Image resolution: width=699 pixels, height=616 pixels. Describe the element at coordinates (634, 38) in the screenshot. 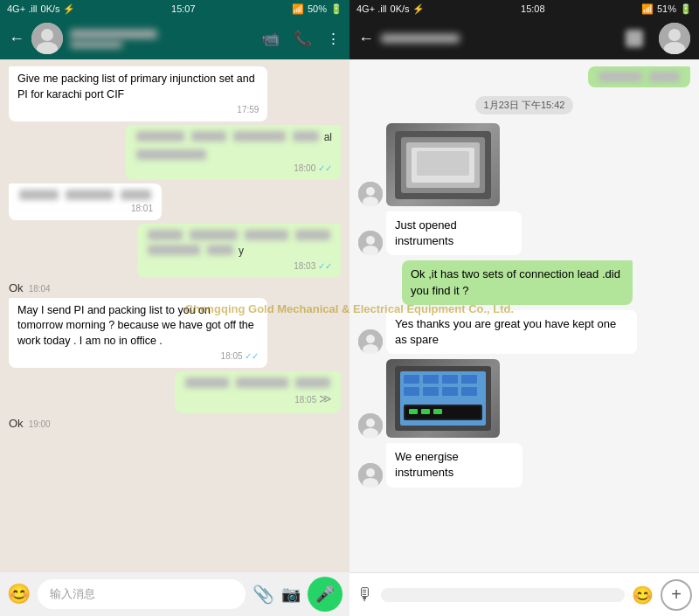

I see `phone-icon-blurred` at that location.